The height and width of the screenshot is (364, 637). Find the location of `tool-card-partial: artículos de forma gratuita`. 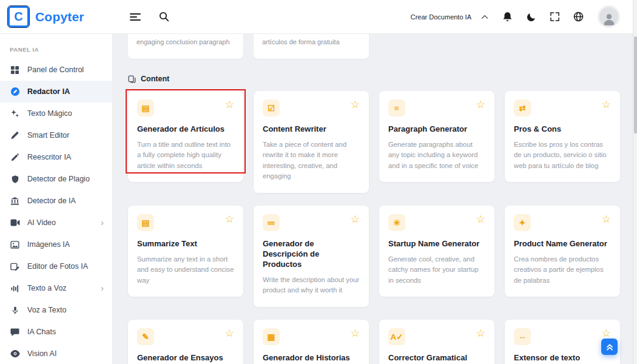

tool-card-partial: artículos de forma gratuita is located at coordinates (311, 46).